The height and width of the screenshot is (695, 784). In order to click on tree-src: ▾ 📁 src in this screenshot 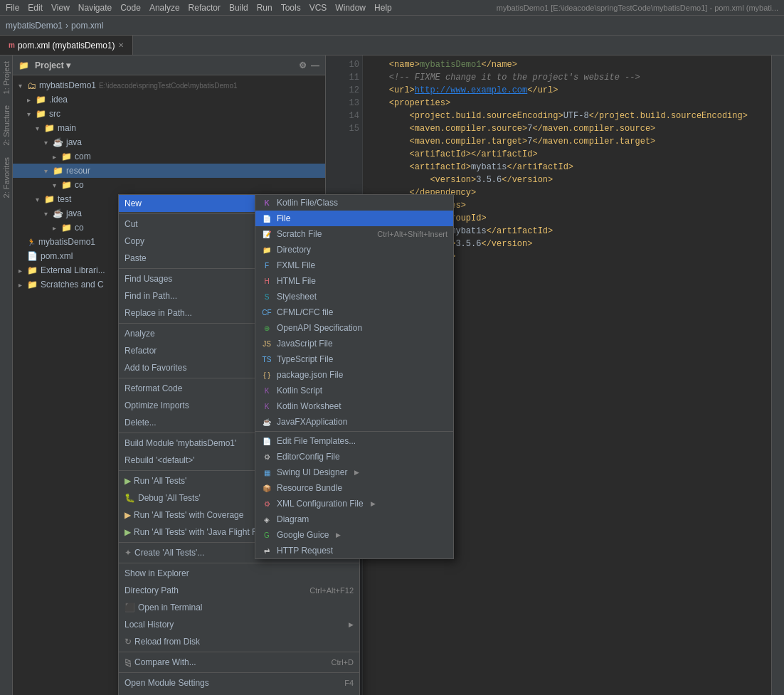, I will do `click(169, 114)`.